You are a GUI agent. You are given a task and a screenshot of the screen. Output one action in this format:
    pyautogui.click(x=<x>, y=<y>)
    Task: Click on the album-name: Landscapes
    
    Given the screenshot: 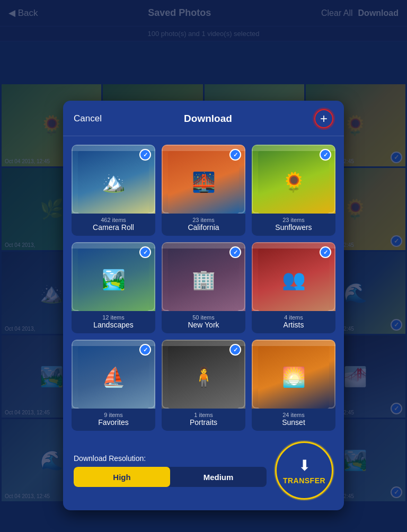 What is the action you would take?
    pyautogui.click(x=113, y=325)
    